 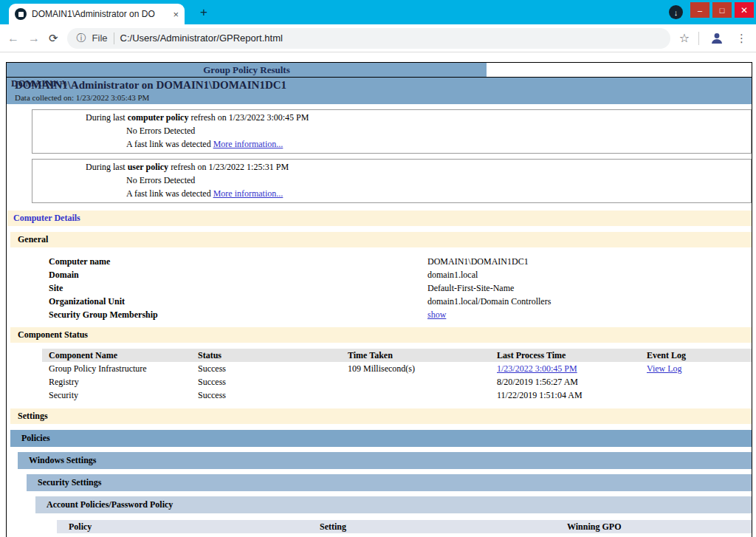 I want to click on col-setting: Setting, so click(x=443, y=527).